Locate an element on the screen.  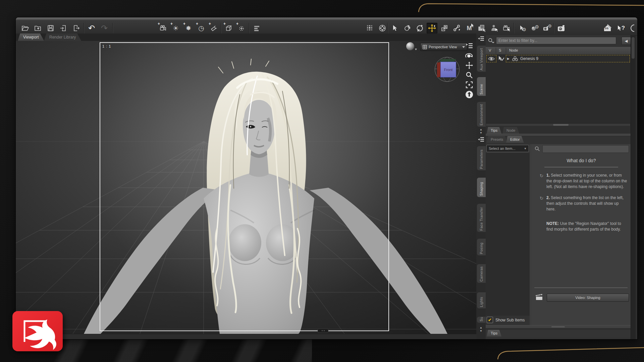
simulation-settings-button: ⚙ is located at coordinates (534, 28).